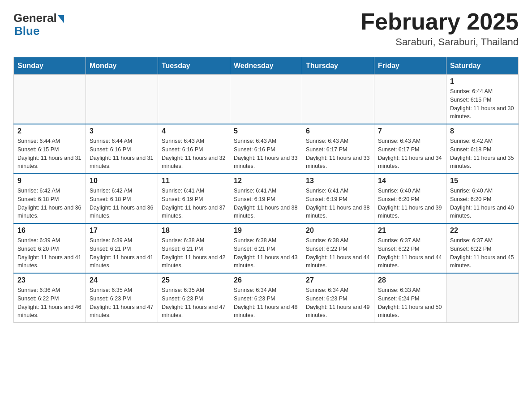 This screenshot has height=411, width=532. What do you see at coordinates (338, 131) in the screenshot?
I see `day-number: 6` at bounding box center [338, 131].